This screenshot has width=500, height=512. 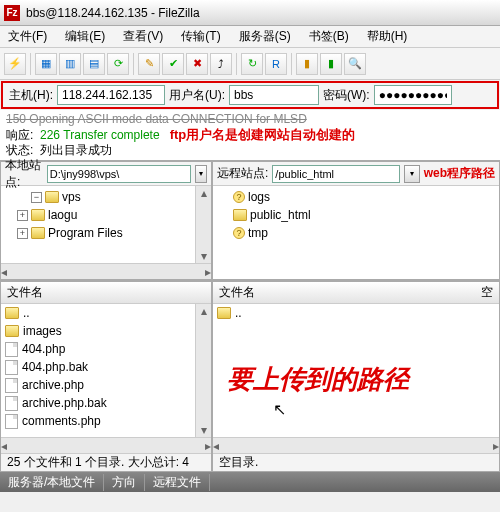 What do you see at coordinates (250, 37) in the screenshot?
I see `menubar: 文件(F) 编辑(E) 查看(V) 传输(T) 服务器(S) 书签(B) 帮助(…` at bounding box center [250, 37].